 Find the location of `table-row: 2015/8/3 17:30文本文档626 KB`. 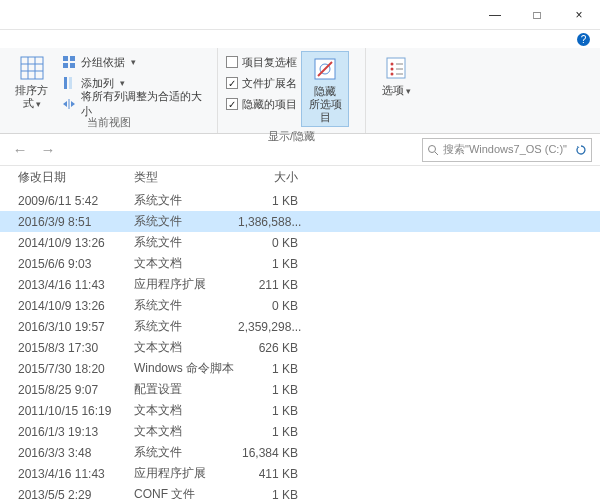

table-row: 2015/8/3 17:30文本文档626 KB is located at coordinates (300, 348).